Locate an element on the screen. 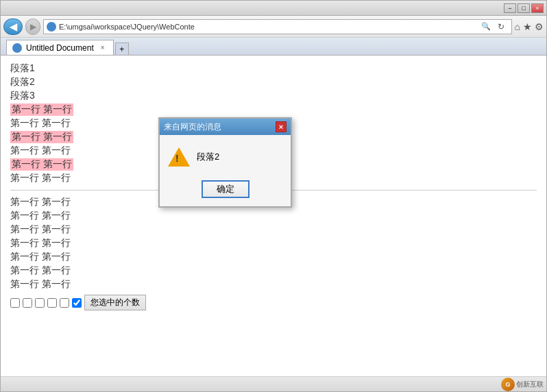 The width and height of the screenshot is (547, 392). forward-button: ▶ is located at coordinates (33, 27).